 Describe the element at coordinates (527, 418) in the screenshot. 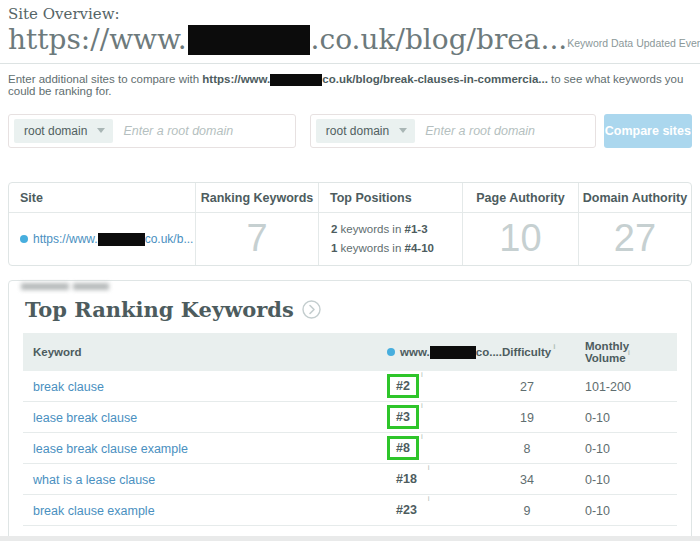

I see `difficulty-value: 19` at that location.